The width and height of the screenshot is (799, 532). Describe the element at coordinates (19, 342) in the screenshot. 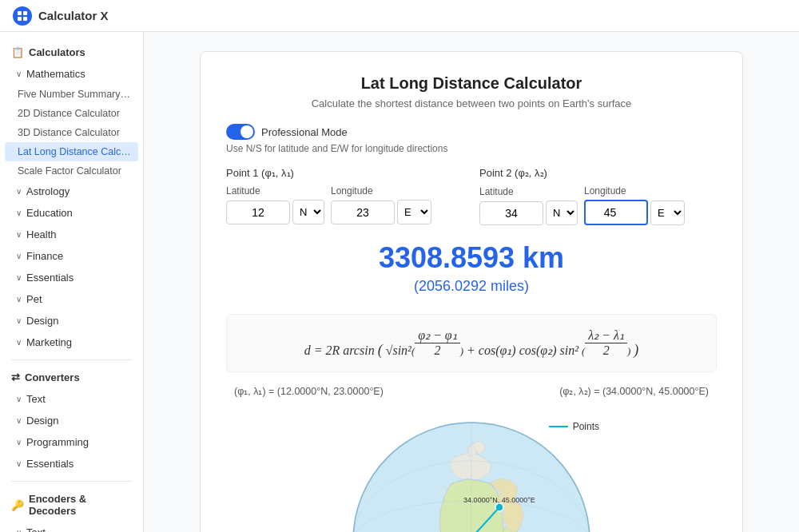

I see `chevron-icon-8: ∨` at that location.